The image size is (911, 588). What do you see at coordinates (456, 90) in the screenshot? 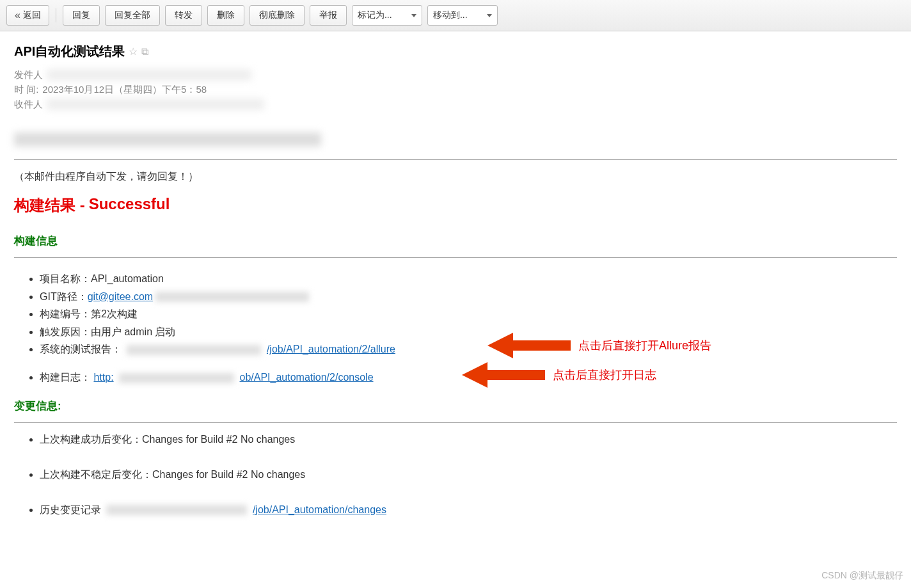
I see `time-row: 时 间: 2023年10月12日（星期四）下午5：58` at bounding box center [456, 90].